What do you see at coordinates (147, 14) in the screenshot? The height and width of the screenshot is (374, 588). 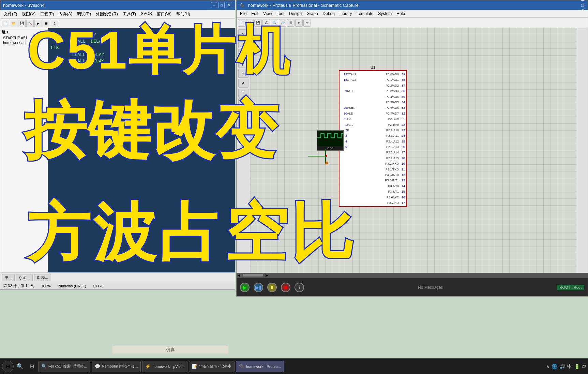 I see `menu-svcs: SVCS` at bounding box center [147, 14].